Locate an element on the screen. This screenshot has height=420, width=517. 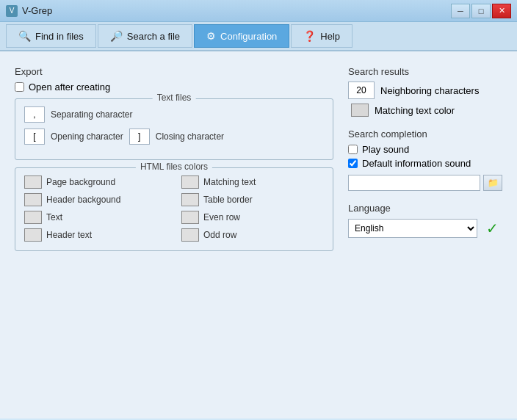
play-sound-row: Play sound is located at coordinates (425, 150).